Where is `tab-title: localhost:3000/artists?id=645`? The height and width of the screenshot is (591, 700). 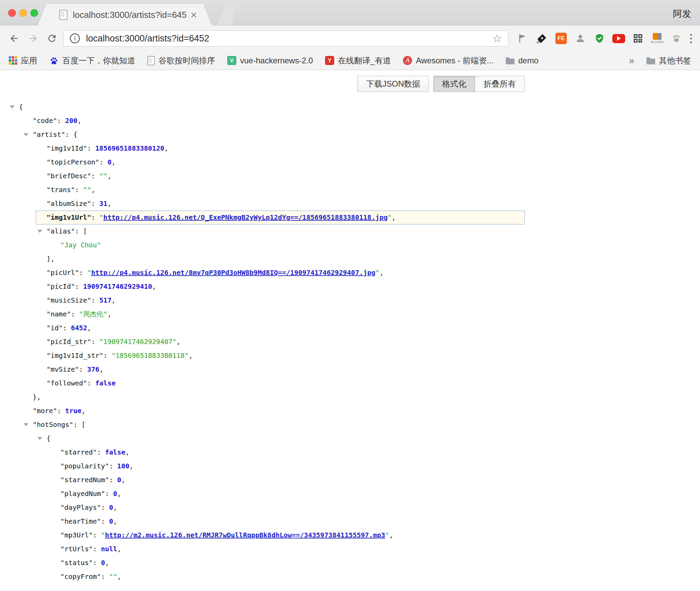 tab-title: localhost:3000/artists?id=645 is located at coordinates (129, 15).